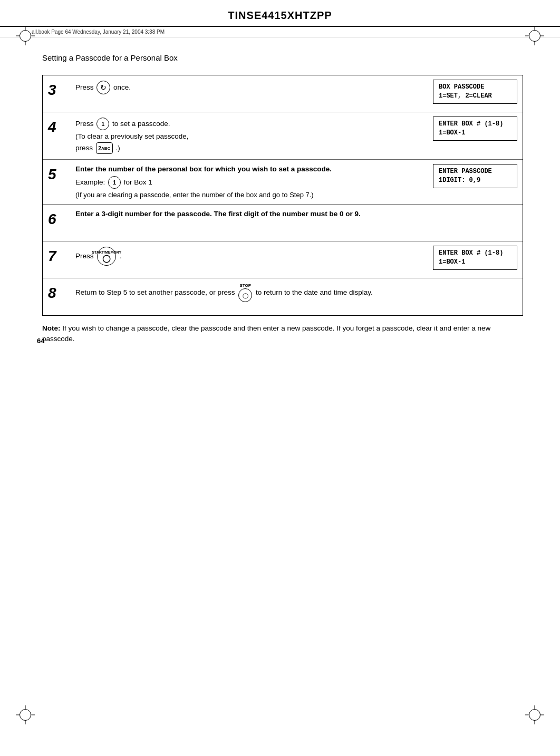 This screenshot has height=756, width=560. Describe the element at coordinates (245, 293) in the screenshot. I see `stop-button-step8: STOP ◯` at that location.